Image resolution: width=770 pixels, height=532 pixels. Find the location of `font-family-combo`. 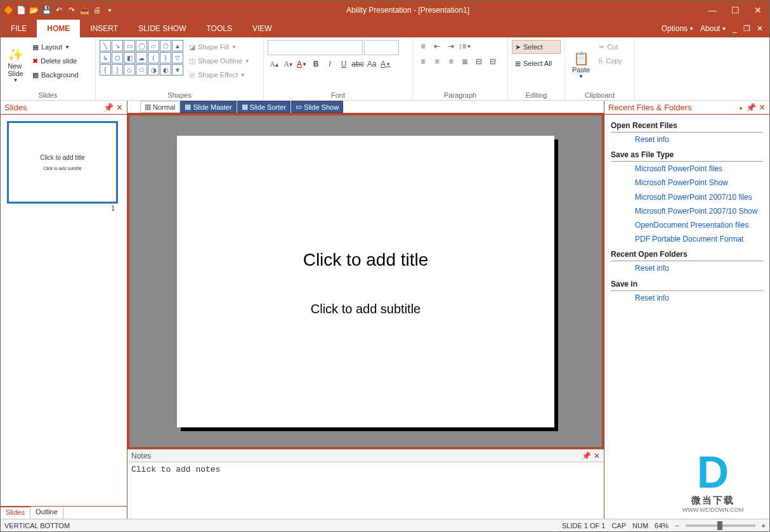

font-family-combo is located at coordinates (315, 48).